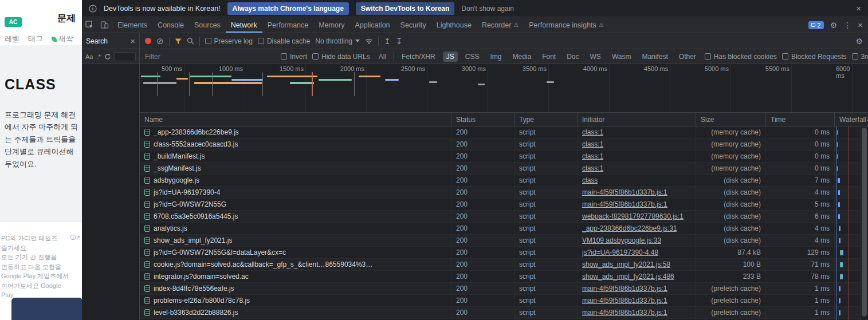 This screenshot has height=320, width=868. I want to click on settings-gear-icon: ⚙, so click(834, 25).